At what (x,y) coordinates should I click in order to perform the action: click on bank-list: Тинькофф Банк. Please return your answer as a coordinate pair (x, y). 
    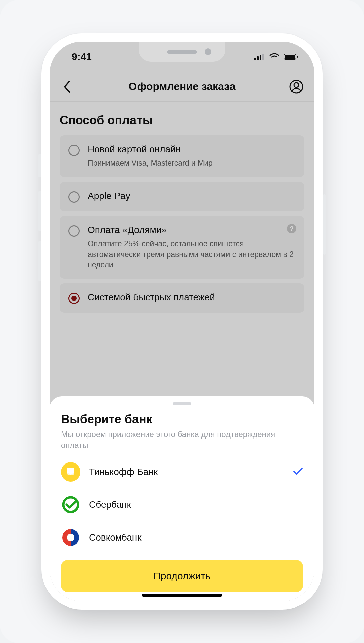
    Looking at the image, I should click on (182, 505).